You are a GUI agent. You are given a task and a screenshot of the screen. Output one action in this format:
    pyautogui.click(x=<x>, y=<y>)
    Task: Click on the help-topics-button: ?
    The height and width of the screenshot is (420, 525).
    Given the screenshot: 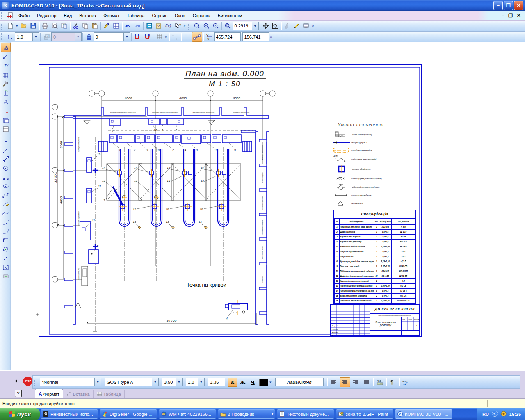 What is the action you would take?
    pyautogui.click(x=159, y=26)
    